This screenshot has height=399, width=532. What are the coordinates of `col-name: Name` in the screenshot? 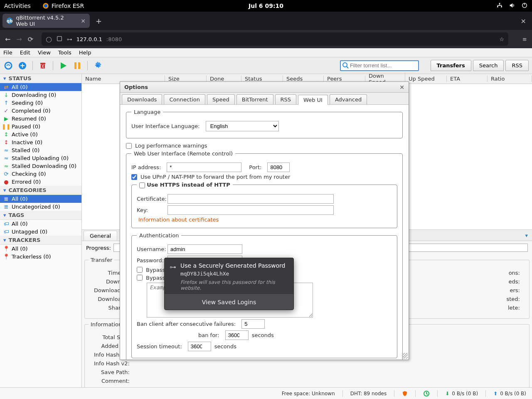 It's located at (123, 79).